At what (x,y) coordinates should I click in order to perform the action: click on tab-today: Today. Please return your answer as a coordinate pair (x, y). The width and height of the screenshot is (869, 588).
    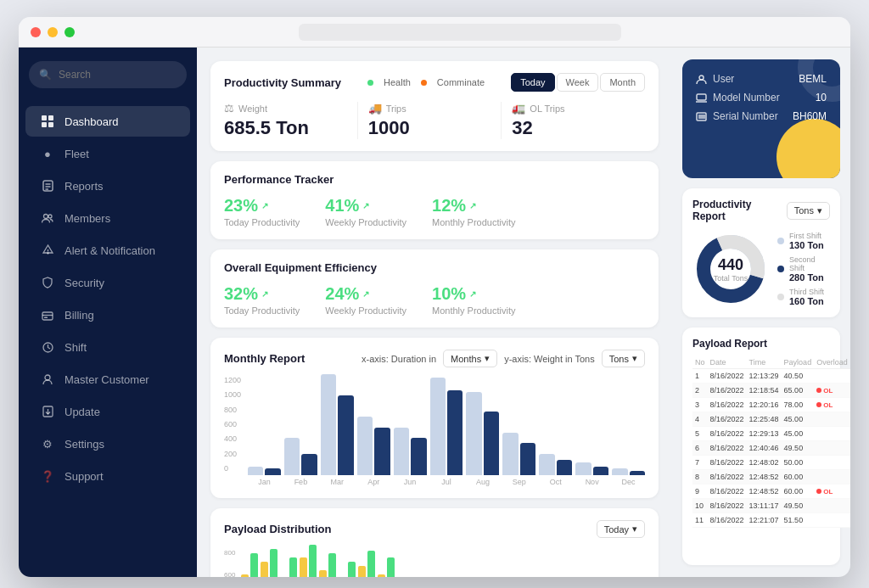
    Looking at the image, I should click on (533, 82).